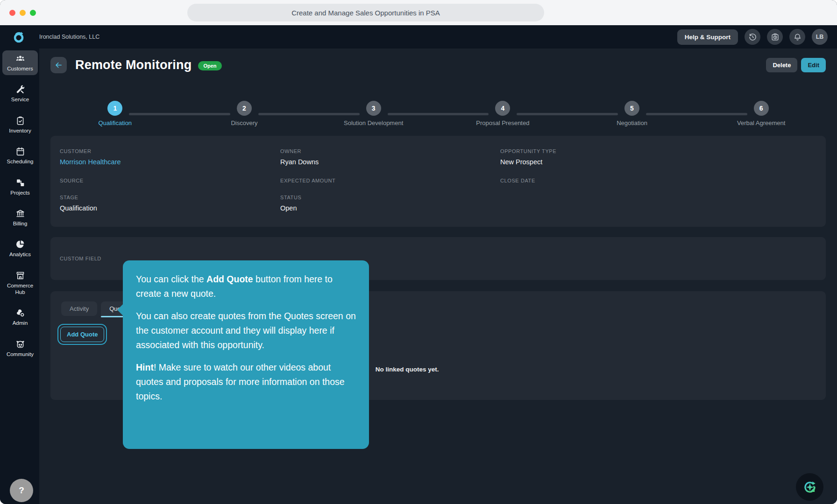 This screenshot has width=837, height=504. Describe the element at coordinates (69, 37) in the screenshot. I see `company-name: Ironclad Solutions, LLC` at that location.